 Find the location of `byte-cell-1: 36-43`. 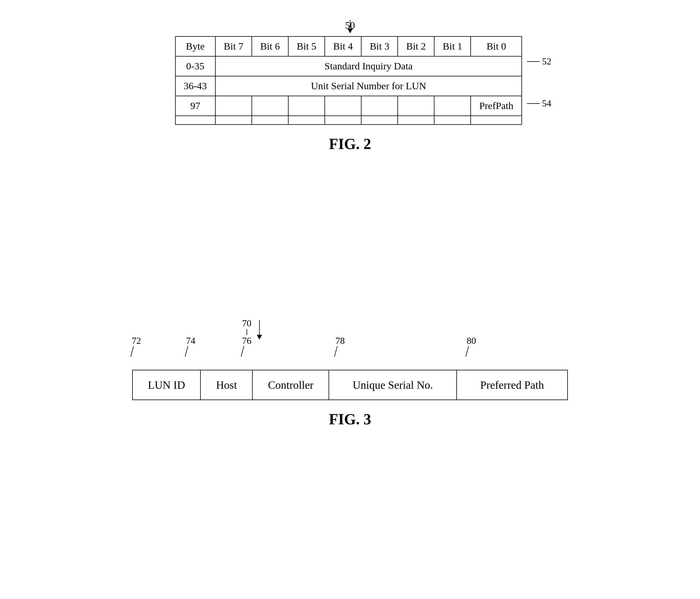

byte-cell-1: 36-43 is located at coordinates (195, 86).